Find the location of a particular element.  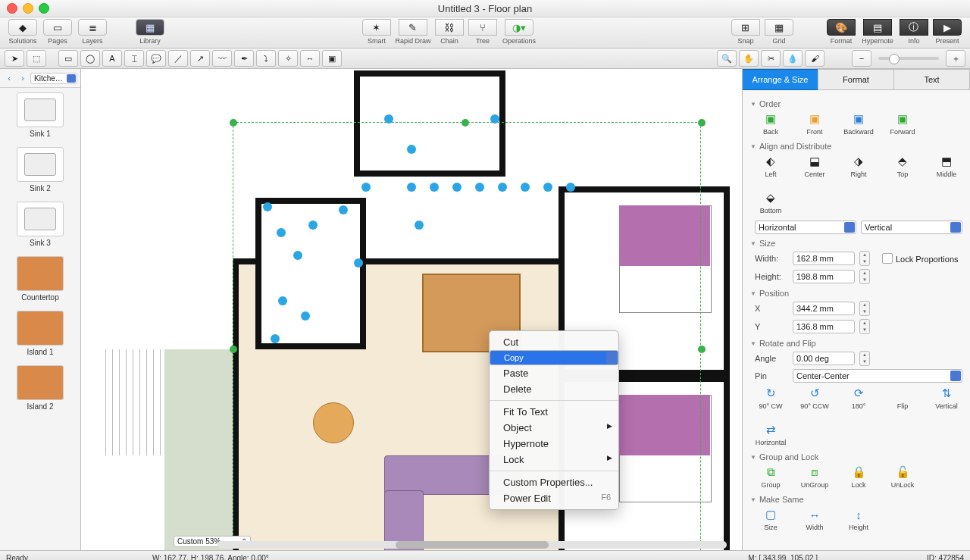

menu-item-delete: Delete is located at coordinates (554, 389).